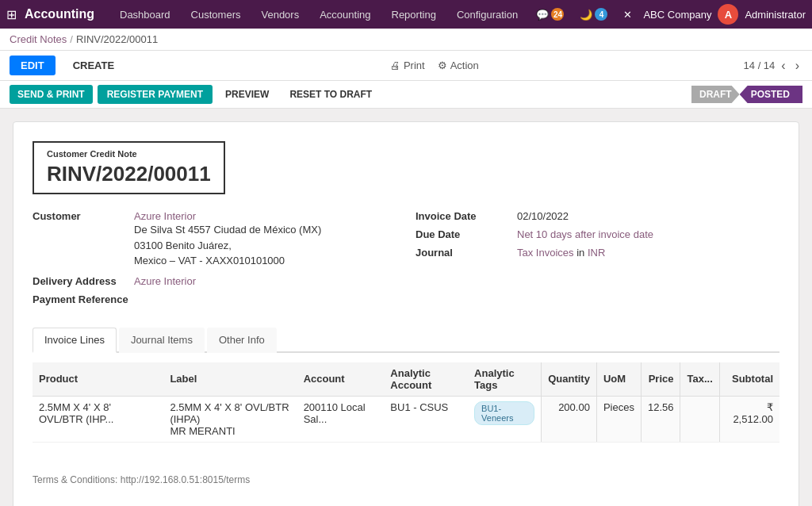 The height and width of the screenshot is (506, 812). Describe the element at coordinates (463, 235) in the screenshot. I see `due-date-label: Due Date` at that location.